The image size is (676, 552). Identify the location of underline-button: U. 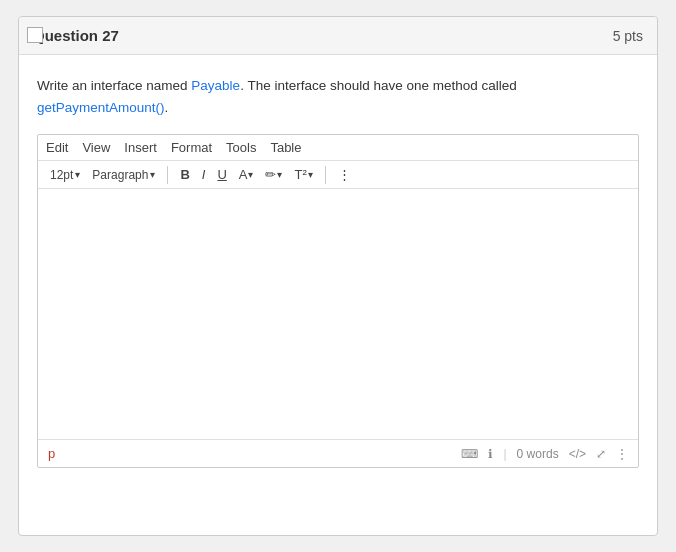
(222, 174).